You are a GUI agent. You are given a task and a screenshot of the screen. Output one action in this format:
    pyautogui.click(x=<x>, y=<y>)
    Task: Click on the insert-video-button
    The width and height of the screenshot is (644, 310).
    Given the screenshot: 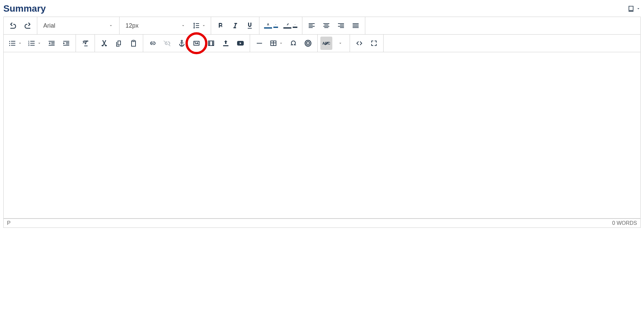 What is the action you would take?
    pyautogui.click(x=211, y=43)
    